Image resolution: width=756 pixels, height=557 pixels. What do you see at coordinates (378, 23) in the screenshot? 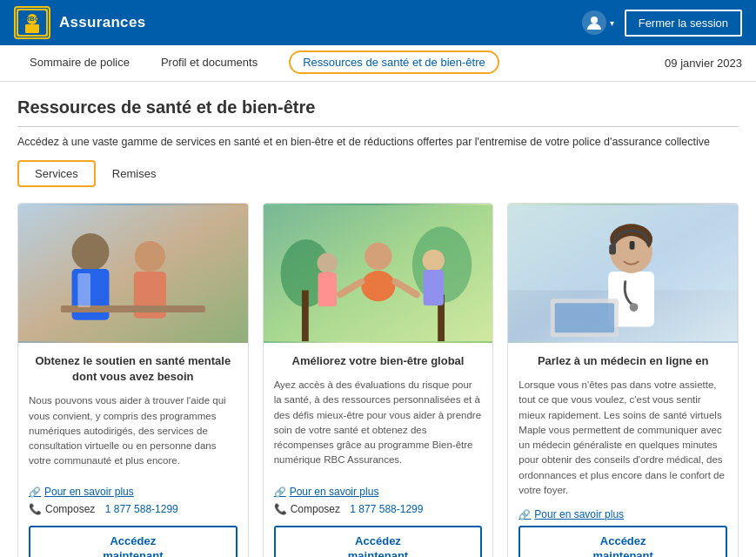
I see `app-header: RBC Assurances ▾ Fermer la session` at bounding box center [378, 23].